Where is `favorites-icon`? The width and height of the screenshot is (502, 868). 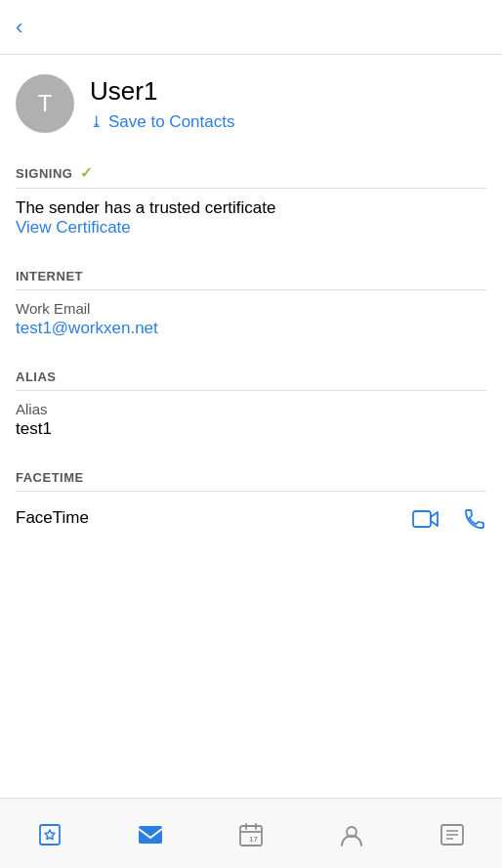 favorites-icon is located at coordinates (50, 833).